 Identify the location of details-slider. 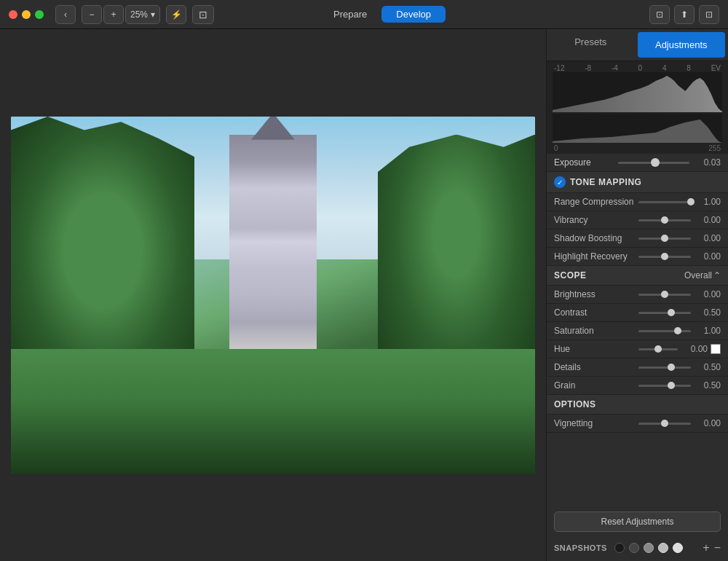
(665, 367).